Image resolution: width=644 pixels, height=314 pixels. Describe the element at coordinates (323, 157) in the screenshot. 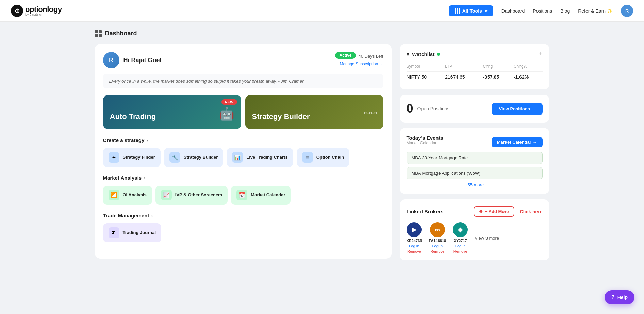

I see `option-chain-card: ≡ Option Chain` at that location.